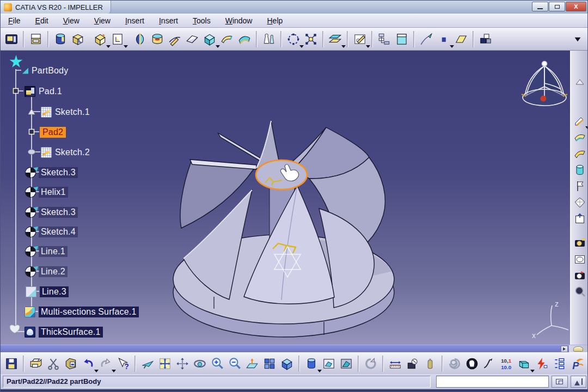 The image size is (588, 392). Describe the element at coordinates (235, 364) in the screenshot. I see `zoom-out-icon` at that location.